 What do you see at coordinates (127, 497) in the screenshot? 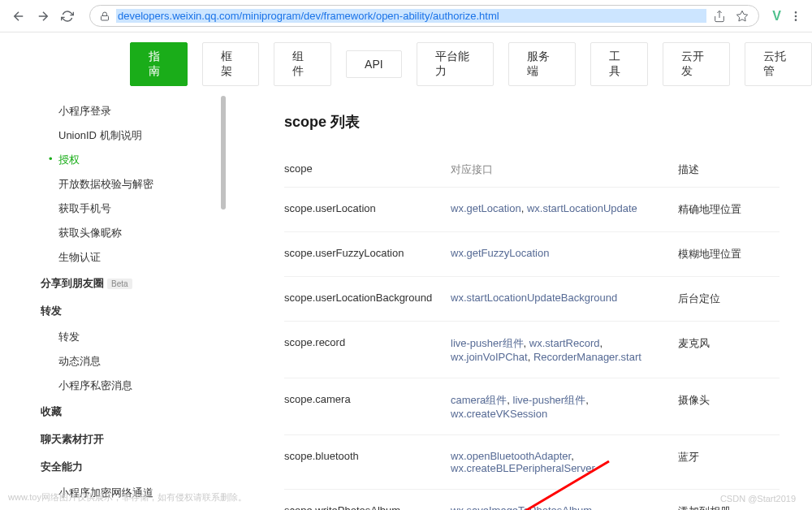
I see `watermark-left: www.toy网络图片仅供展示，非存储，如有侵权请联系删除。` at bounding box center [127, 497].